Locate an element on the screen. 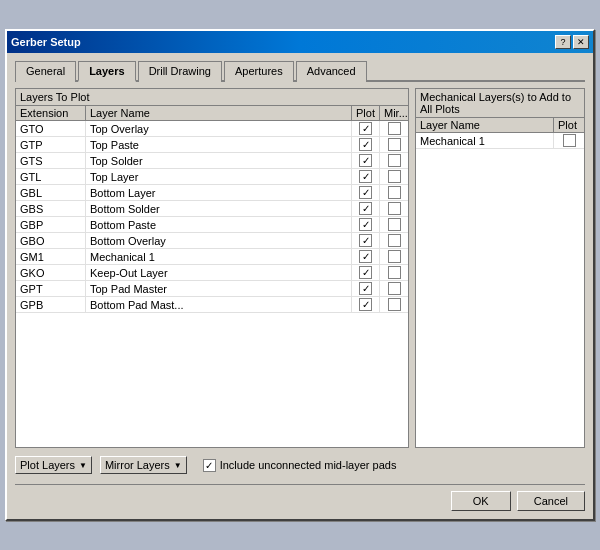 This screenshot has width=600, height=550. ext-cell: GBL is located at coordinates (51, 192).